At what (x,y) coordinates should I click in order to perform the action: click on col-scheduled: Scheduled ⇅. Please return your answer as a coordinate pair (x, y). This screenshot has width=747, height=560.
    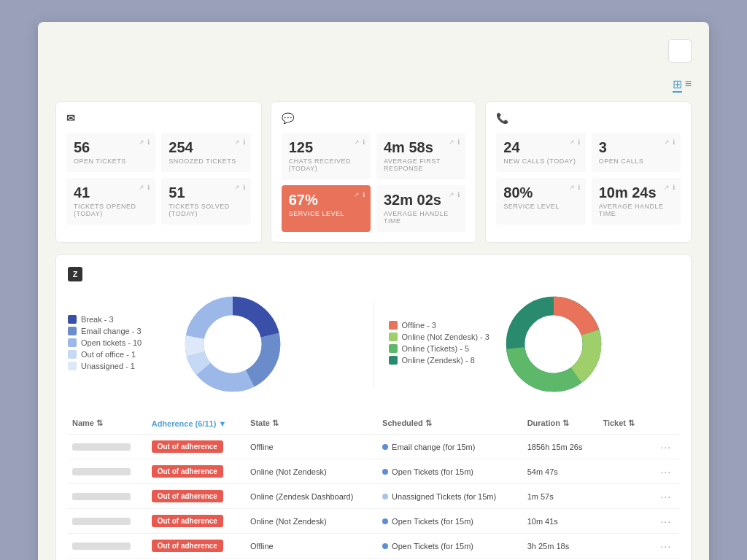
    Looking at the image, I should click on (451, 424).